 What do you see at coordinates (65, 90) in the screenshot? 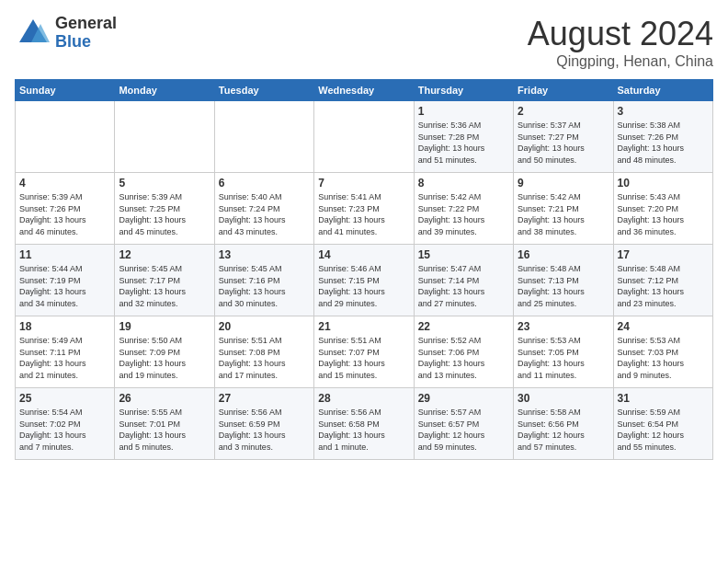
I see `weekday-header-sunday: Sunday` at bounding box center [65, 90].